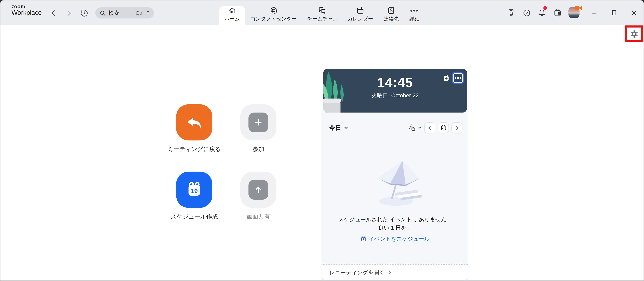 The image size is (644, 281). What do you see at coordinates (26, 10) in the screenshot?
I see `zoom-workplace-logo: zoom Workplace` at bounding box center [26, 10].